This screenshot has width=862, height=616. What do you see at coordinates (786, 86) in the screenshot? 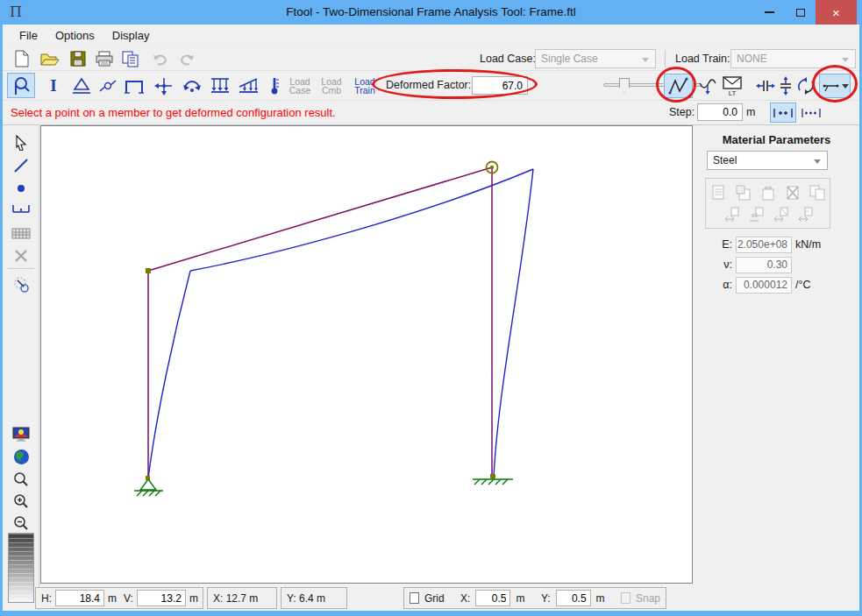
I see `vertical-displacement-button` at bounding box center [786, 86].